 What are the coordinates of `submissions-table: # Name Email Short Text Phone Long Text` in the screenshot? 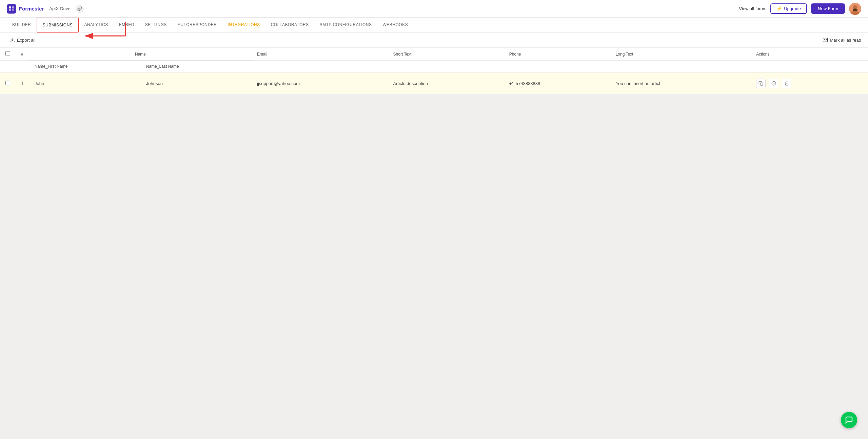 It's located at (434, 71).